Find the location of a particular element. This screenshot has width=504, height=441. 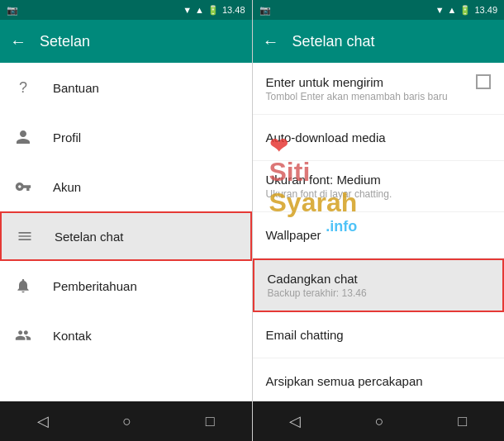

auto-download-title: Auto-download media is located at coordinates (378, 137).